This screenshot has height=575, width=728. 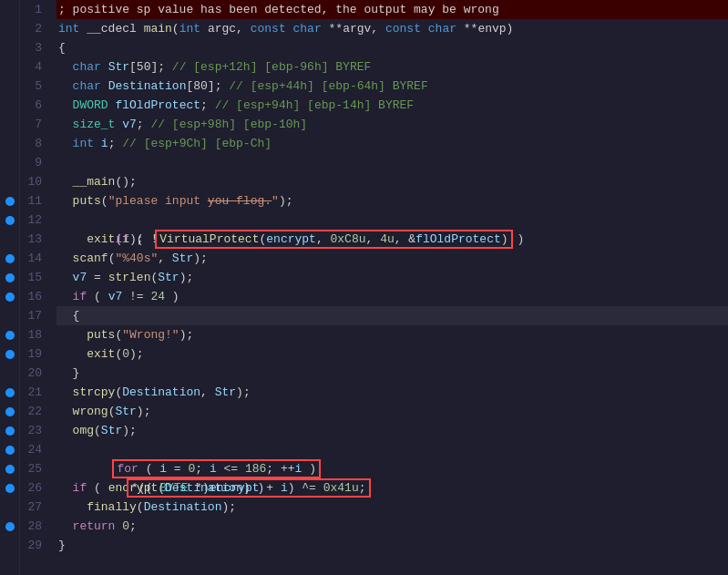 I want to click on code-line-12: if ( !VirtualProtect(encrypt, 0xC8u, 4u,…, so click(x=392, y=221).